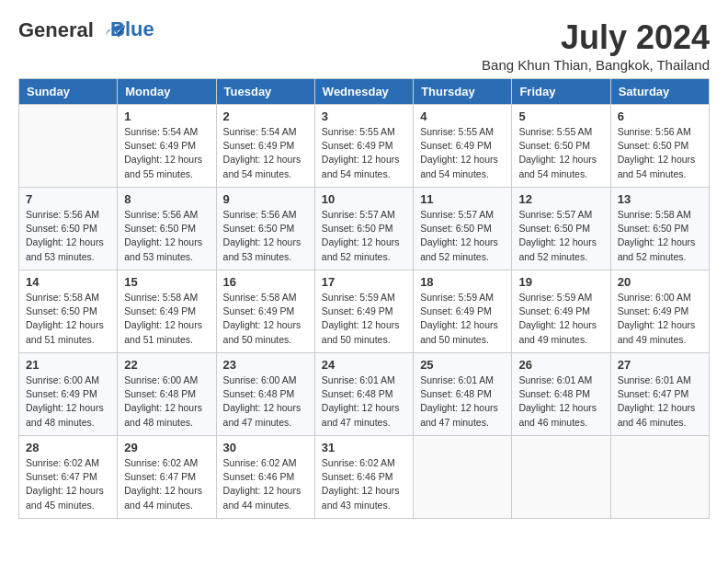 The image size is (728, 563). What do you see at coordinates (463, 229) in the screenshot?
I see `calendar-cell: 11Sunrise: 5:57 AM Sunset: 6:50 PM Dayli…` at bounding box center [463, 229].